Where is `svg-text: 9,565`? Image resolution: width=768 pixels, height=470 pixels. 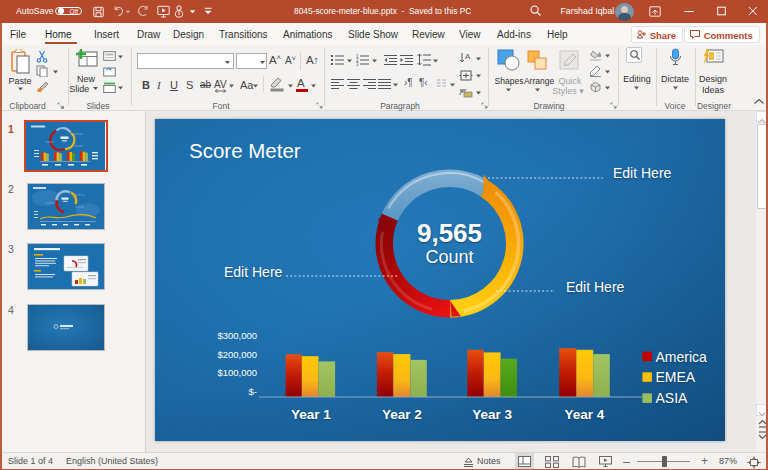 svg-text: 9,565 is located at coordinates (450, 233).